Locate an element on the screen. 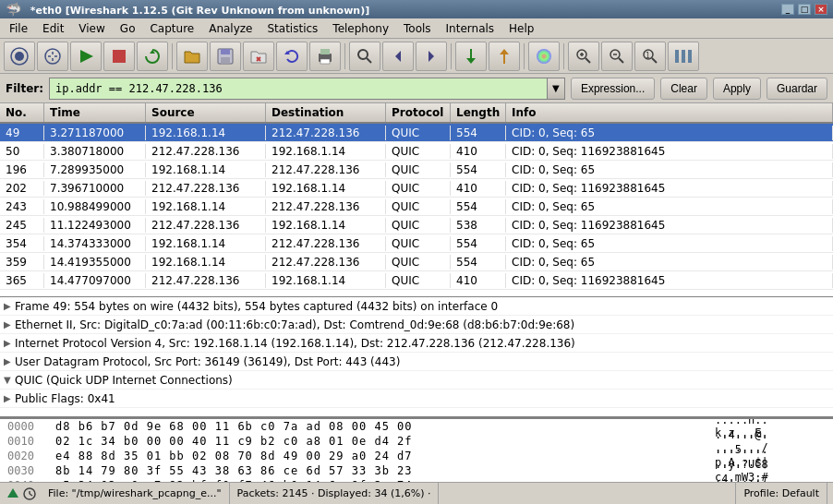  detail-text: Frame 49: 554 bytes on wire (4432 bits),… is located at coordinates (257, 306).